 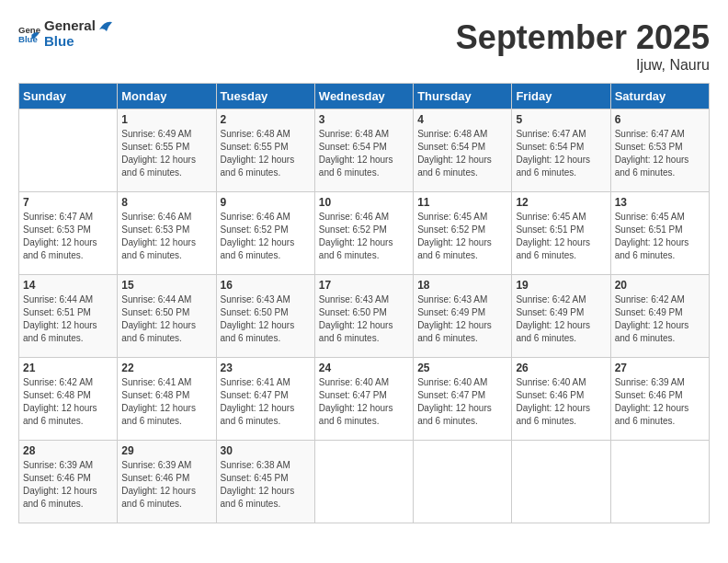 I want to click on calendar-cell: 27Sunrise: 6:39 AM Sunset: 6:46 PM Dayli…, so click(x=660, y=399).